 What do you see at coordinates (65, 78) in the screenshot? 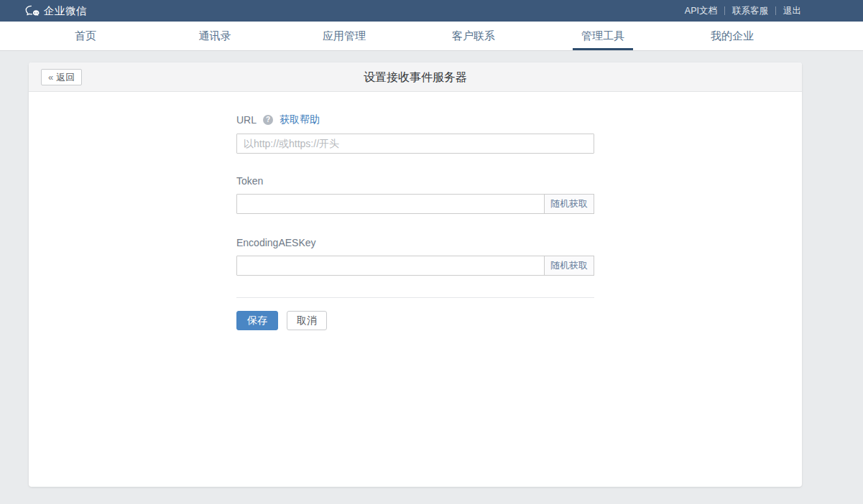
I see `back-button-label: 返回` at bounding box center [65, 78].